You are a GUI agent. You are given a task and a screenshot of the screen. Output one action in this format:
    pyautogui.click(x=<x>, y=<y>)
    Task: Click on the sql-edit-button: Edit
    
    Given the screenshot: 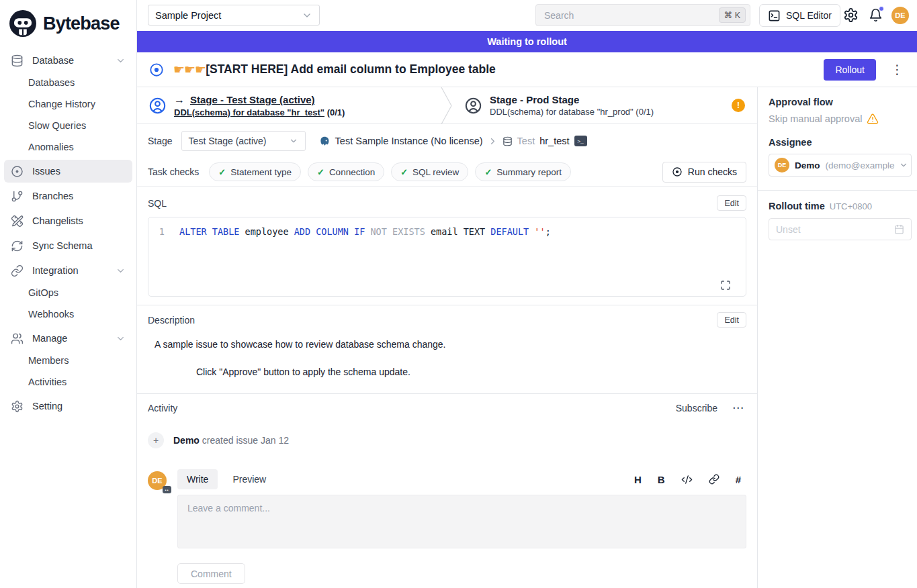 What is the action you would take?
    pyautogui.click(x=732, y=203)
    